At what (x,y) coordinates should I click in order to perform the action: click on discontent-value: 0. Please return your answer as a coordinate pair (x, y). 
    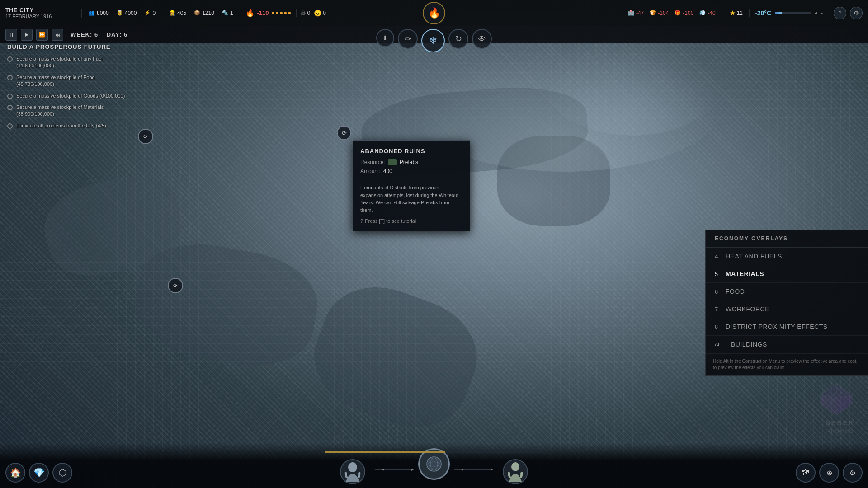
    Looking at the image, I should click on (325, 13).